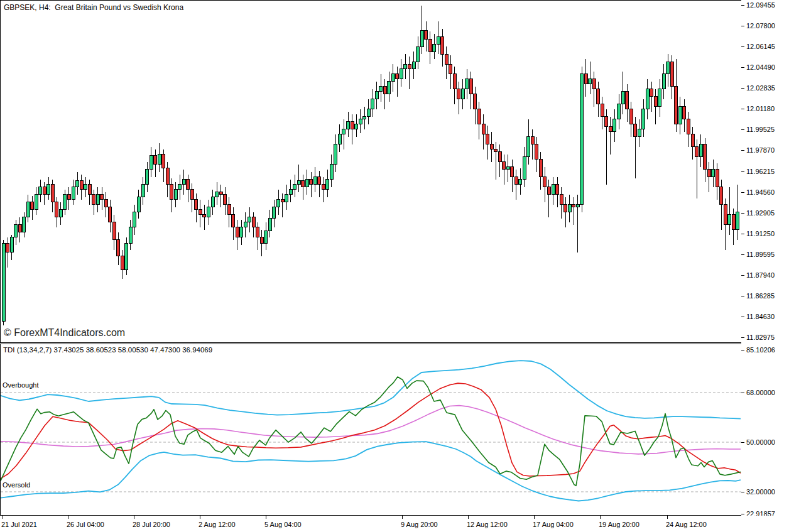  Describe the element at coordinates (760, 234) in the screenshot. I see `price-axis-label: 11.91250` at that location.